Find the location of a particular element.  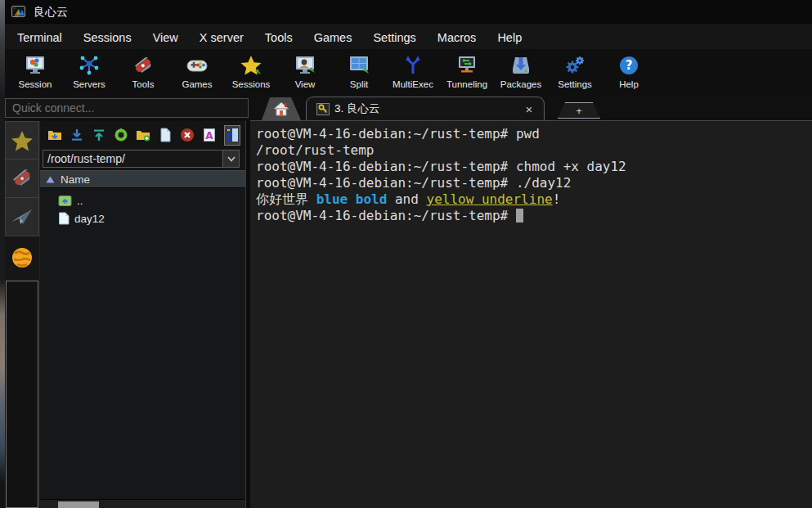

toolbar-button-label: View is located at coordinates (306, 84).